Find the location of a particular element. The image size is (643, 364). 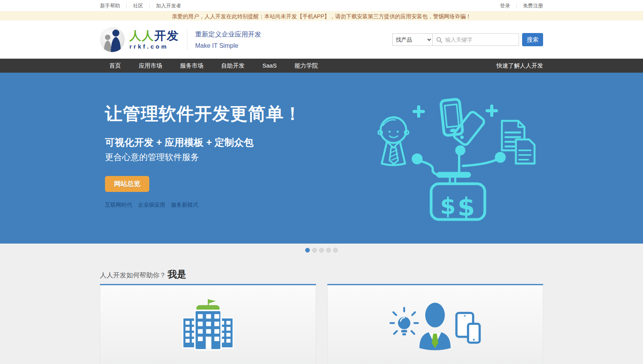

nav-item-home: 首页 is located at coordinates (115, 66).